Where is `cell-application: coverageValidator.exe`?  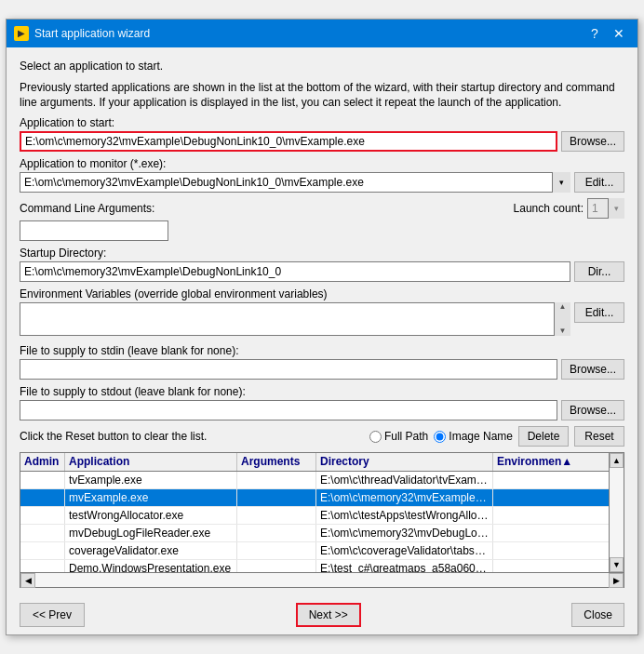 cell-application: coverageValidator.exe is located at coordinates (151, 551).